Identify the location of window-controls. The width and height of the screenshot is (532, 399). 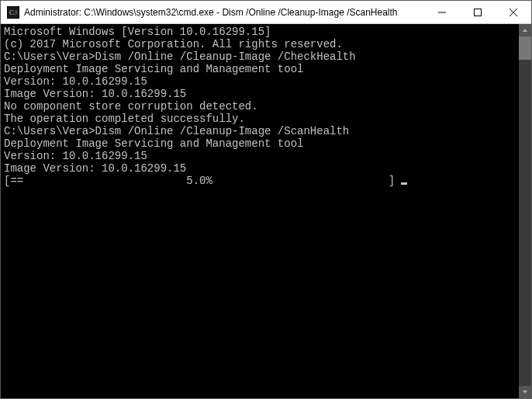
(478, 12).